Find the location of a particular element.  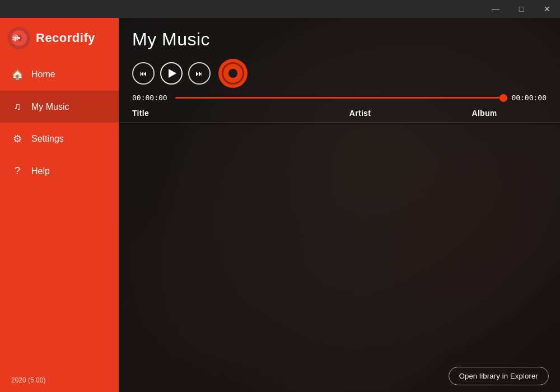

content-header: My Music is located at coordinates (339, 37).